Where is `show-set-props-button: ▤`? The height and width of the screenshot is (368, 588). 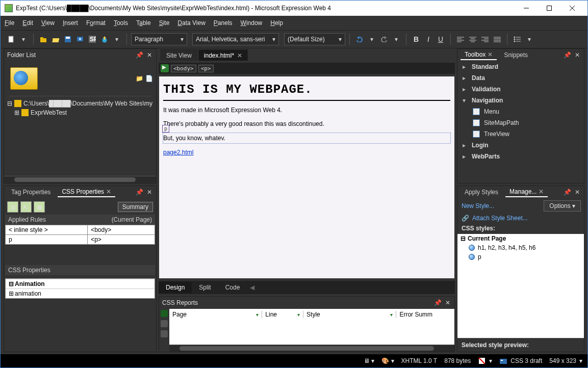 show-set-props-button: ▤ is located at coordinates (13, 207).